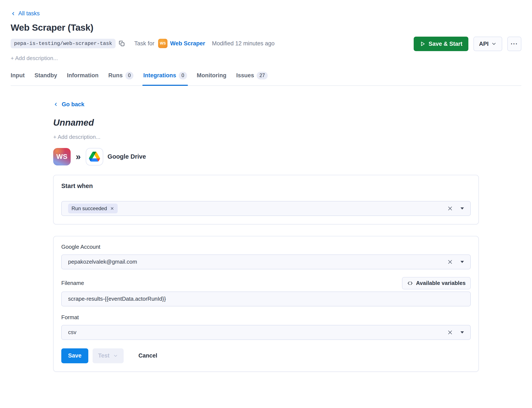 The width and height of the screenshot is (532, 408). What do you see at coordinates (81, 247) in the screenshot?
I see `google-account-label: Google Account` at bounding box center [81, 247].